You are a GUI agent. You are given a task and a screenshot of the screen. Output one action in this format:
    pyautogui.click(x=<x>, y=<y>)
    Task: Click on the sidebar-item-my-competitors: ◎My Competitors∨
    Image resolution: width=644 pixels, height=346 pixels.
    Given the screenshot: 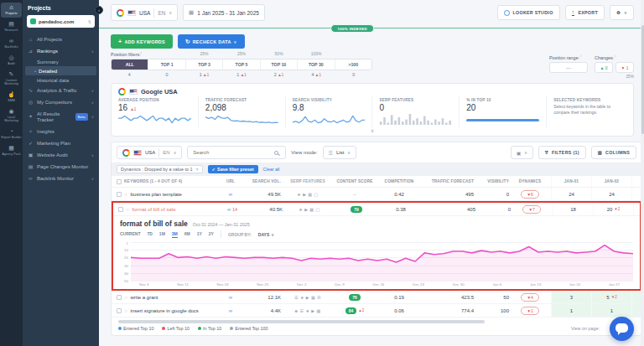 What is the action you would take?
    pyautogui.click(x=60, y=102)
    